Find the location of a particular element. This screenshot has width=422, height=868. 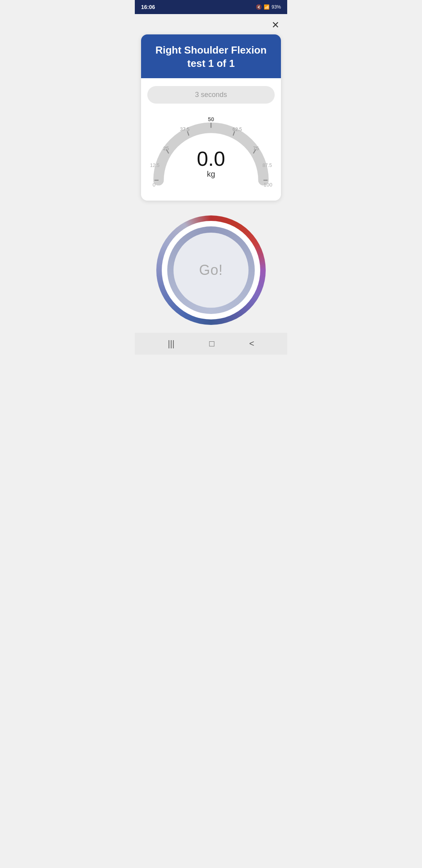

wifi-icon: 📶 is located at coordinates (266, 7).